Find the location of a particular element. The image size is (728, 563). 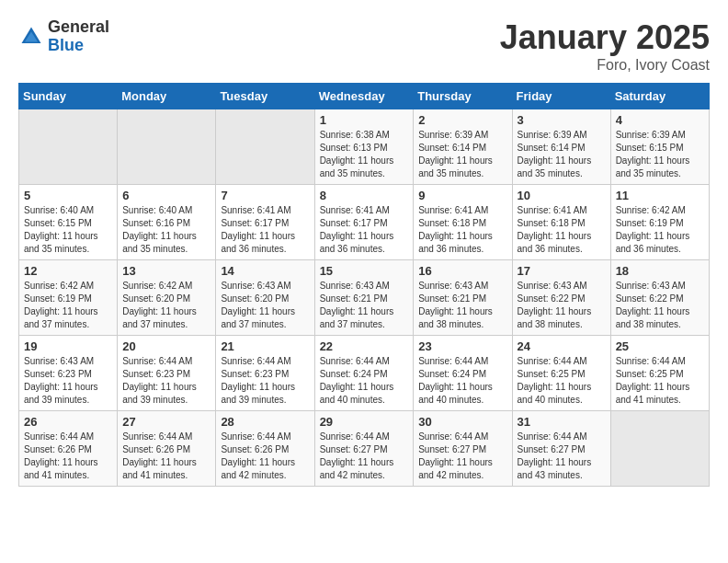

calendar-cell: 16Sunrise: 6:43 AM Sunset: 6:21 PM Dayli… is located at coordinates (463, 298).